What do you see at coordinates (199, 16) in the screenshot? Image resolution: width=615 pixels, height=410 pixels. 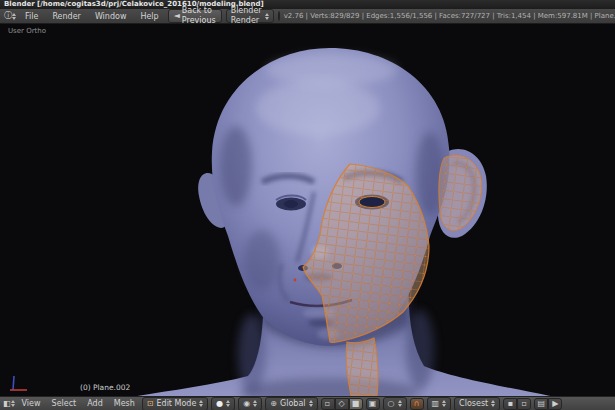 I see `back-to-previous-label: Back to Previous` at bounding box center [199, 16].